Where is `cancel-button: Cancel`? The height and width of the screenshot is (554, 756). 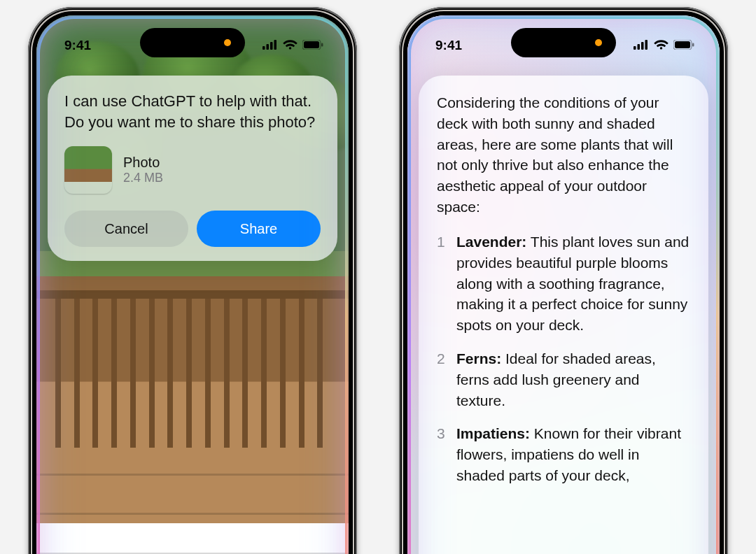
cancel-button: Cancel is located at coordinates (126, 229).